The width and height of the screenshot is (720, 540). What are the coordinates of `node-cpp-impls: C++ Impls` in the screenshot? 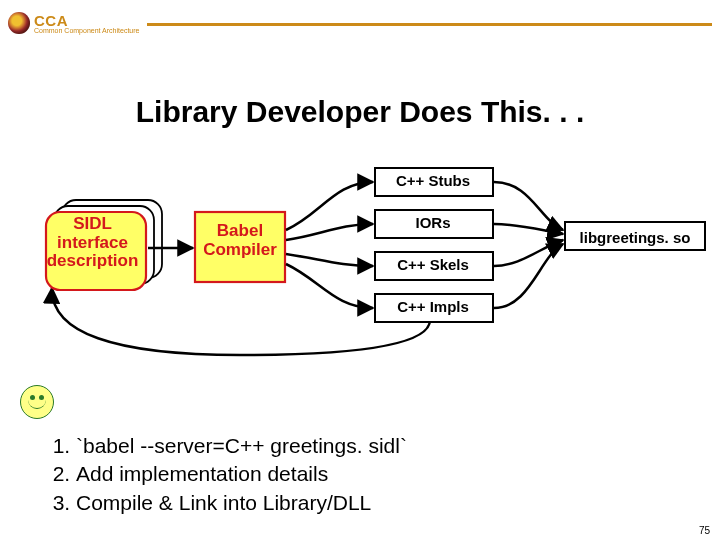 It's located at (433, 308).